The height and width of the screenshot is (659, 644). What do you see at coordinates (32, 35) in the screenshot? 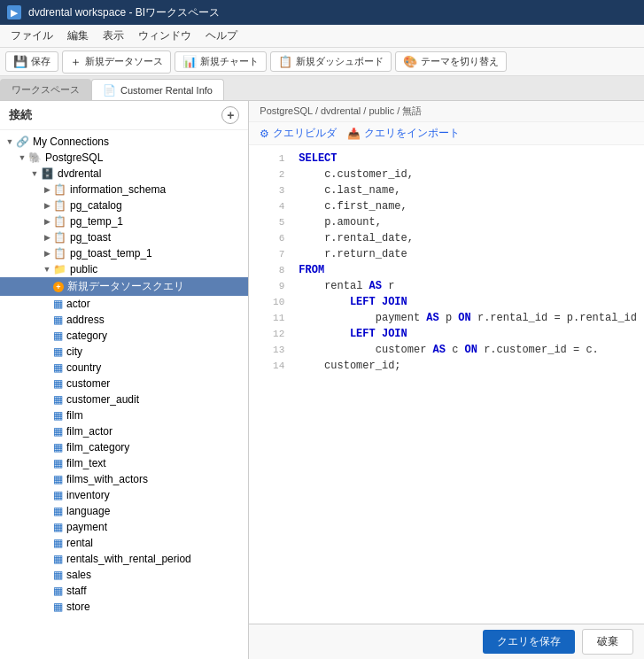
I see `menu-file: ファイル` at bounding box center [32, 35].